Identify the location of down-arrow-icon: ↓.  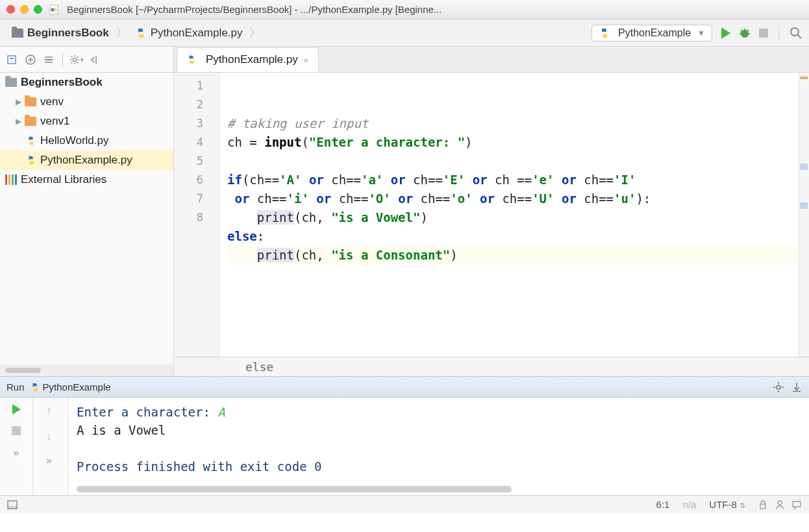
(49, 436).